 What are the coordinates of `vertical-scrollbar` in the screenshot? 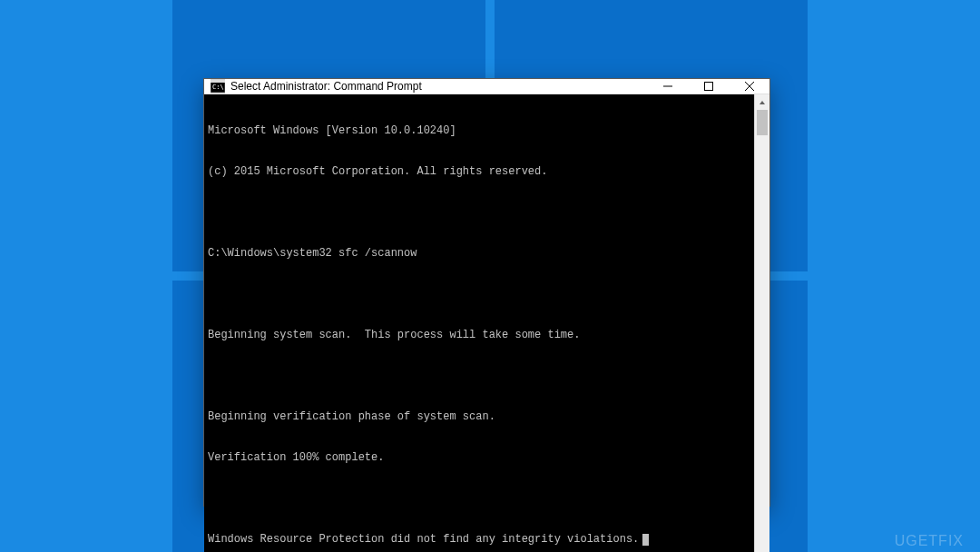 It's located at (762, 323).